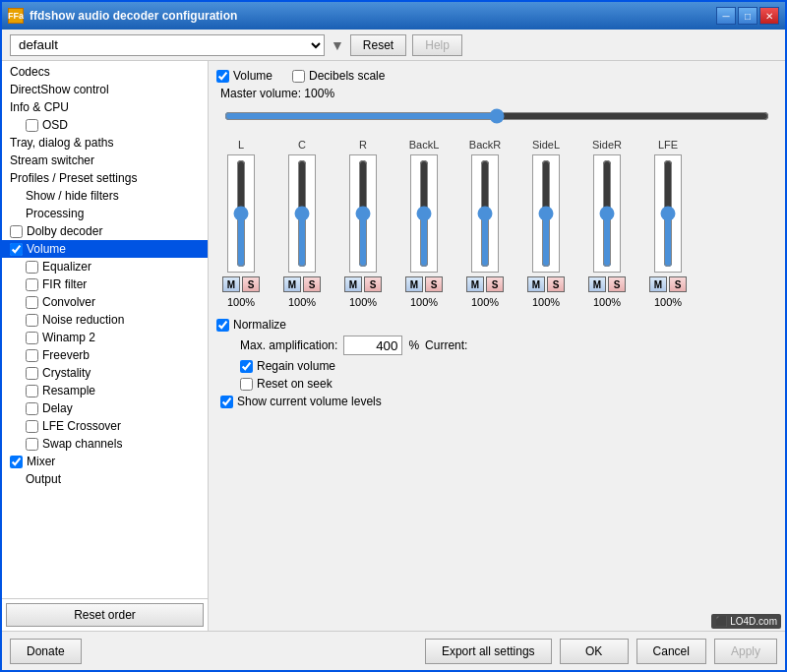 This screenshot has height=672, width=787. Describe the element at coordinates (668, 214) in the screenshot. I see `channel-slider-lfe` at that location.